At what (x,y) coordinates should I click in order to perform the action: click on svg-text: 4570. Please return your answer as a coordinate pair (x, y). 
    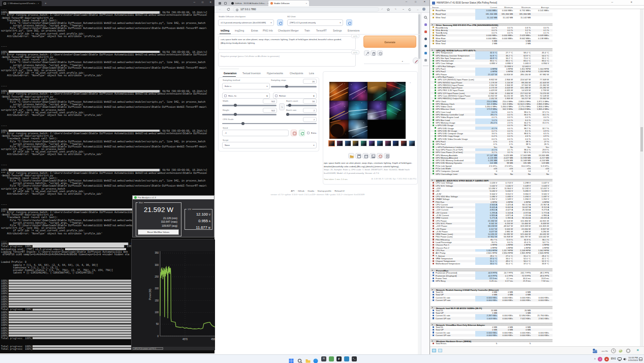
    Looking at the image, I should click on (185, 340).